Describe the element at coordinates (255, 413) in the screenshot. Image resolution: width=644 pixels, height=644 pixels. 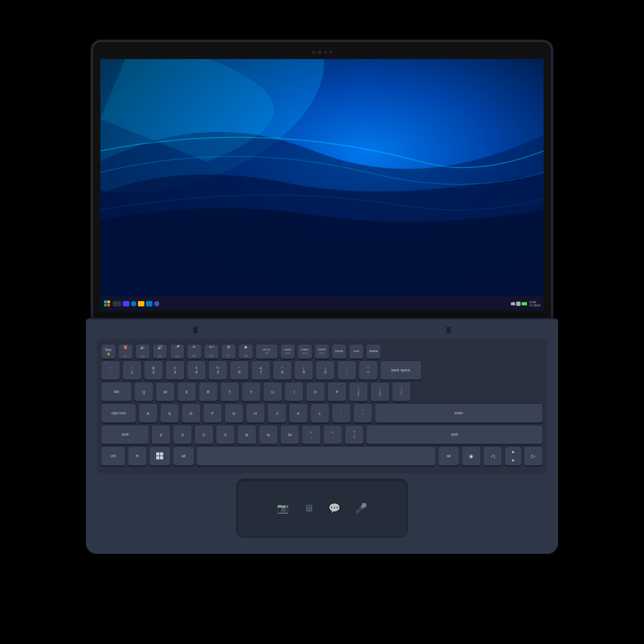
I see `key-h: H` at that location.